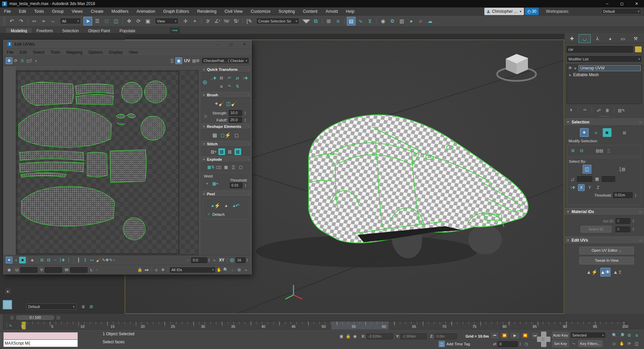 The image size is (644, 349). I want to click on ribbon-toggle-icon: ▤, so click(351, 21).